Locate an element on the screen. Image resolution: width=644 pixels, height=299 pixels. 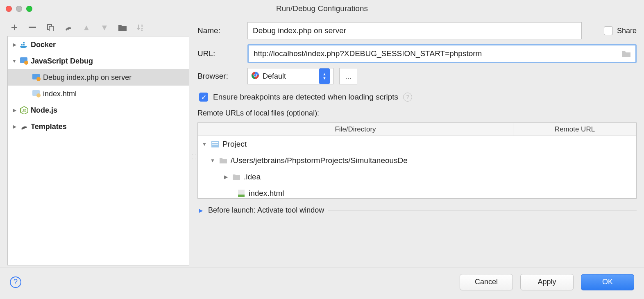
splitter-grip: ⋮⋮ is located at coordinates (194, 157).